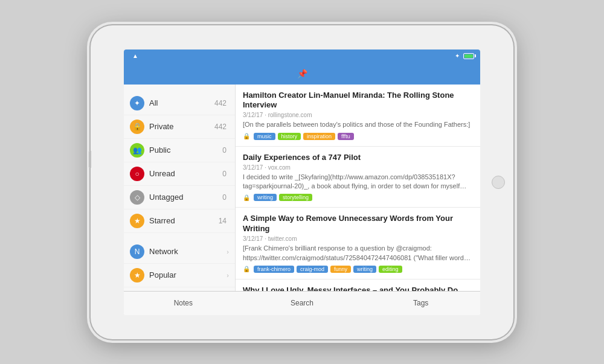  What do you see at coordinates (179, 162) in the screenshot?
I see `personal-items: ✦ All 442 🔒 Private 442 👥 Public 0 ○ Unr…` at bounding box center [179, 162].